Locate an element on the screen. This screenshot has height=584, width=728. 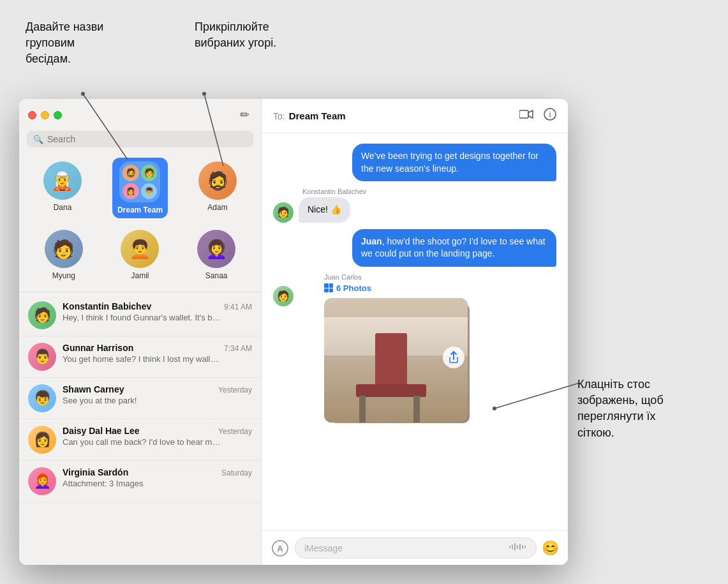
conv-item-daisy: 👩 Daisy Dal Hae Lee Yesterday Can you ca… is located at coordinates (140, 440).